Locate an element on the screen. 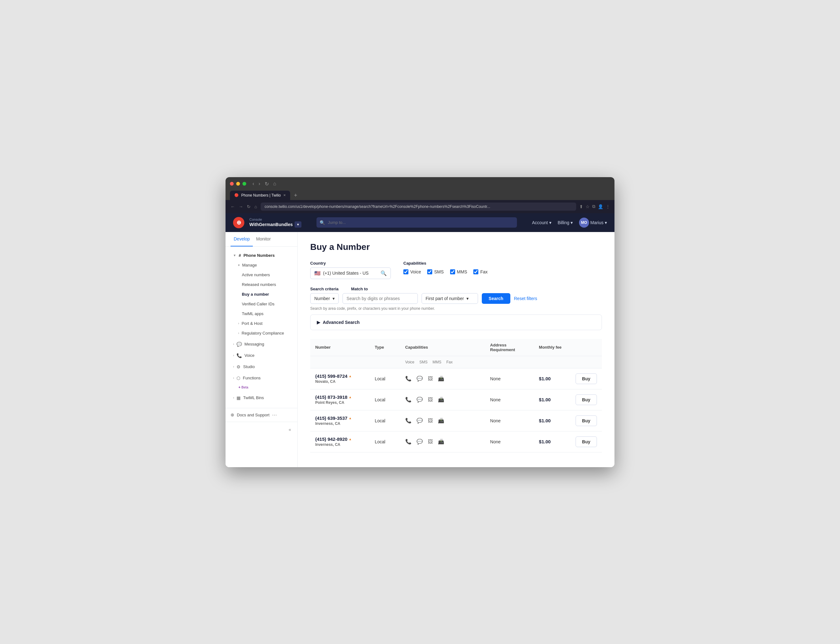  addr-forward-button: → is located at coordinates (241, 207).